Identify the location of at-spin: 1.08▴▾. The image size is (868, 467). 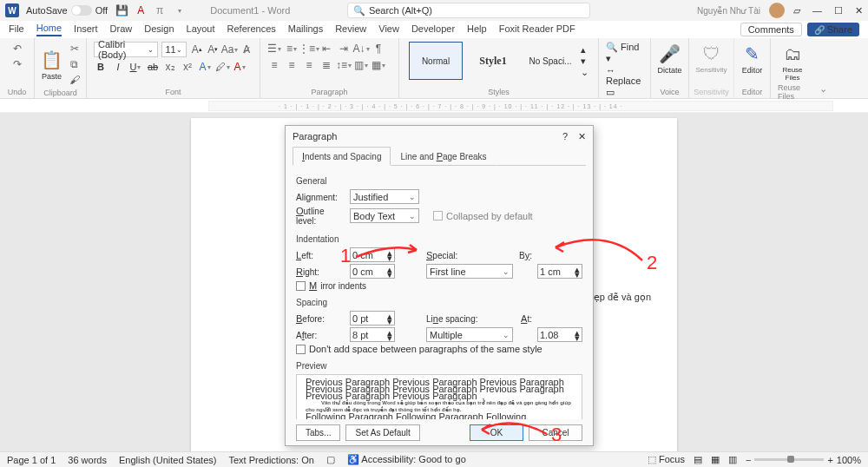
(560, 335).